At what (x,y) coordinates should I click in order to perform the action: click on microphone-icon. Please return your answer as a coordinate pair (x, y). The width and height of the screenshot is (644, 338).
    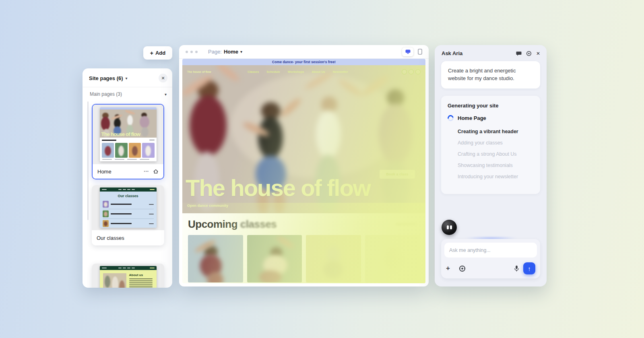
    Looking at the image, I should click on (517, 269).